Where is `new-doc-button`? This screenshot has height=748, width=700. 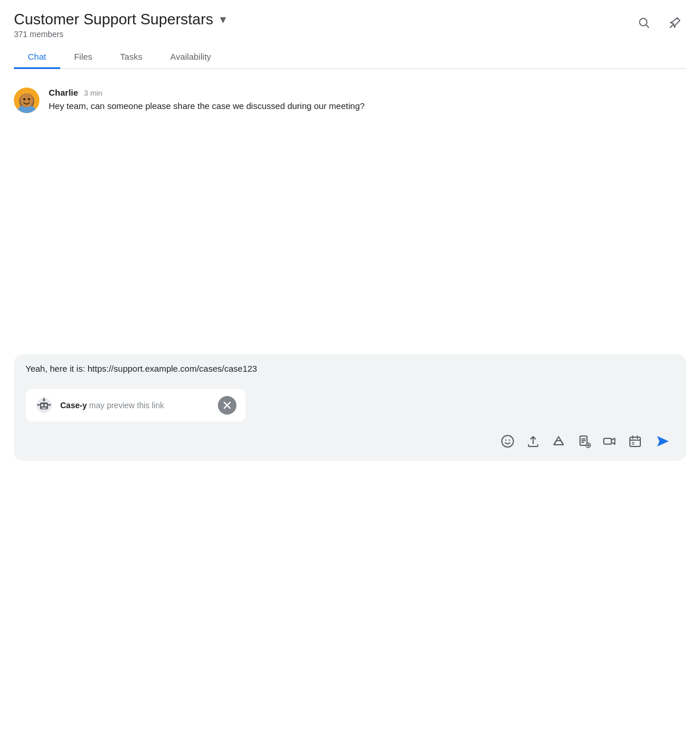
new-doc-button is located at coordinates (584, 441).